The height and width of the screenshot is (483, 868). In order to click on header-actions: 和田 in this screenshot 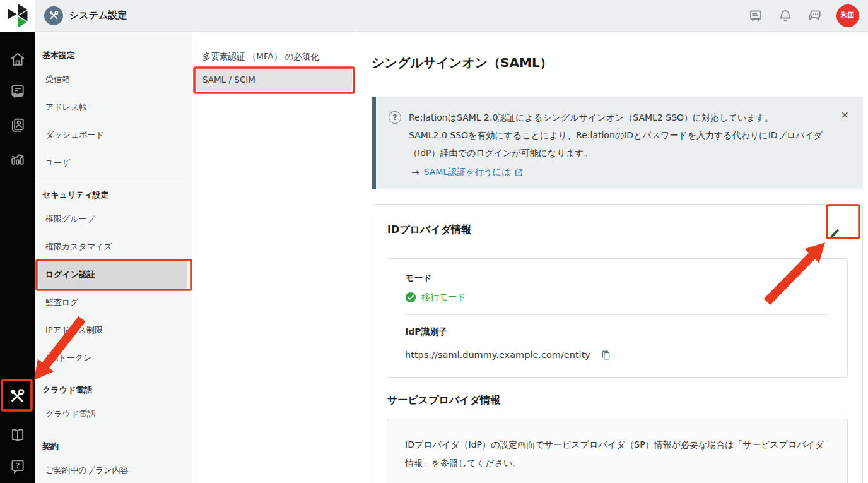, I will do `click(804, 16)`.